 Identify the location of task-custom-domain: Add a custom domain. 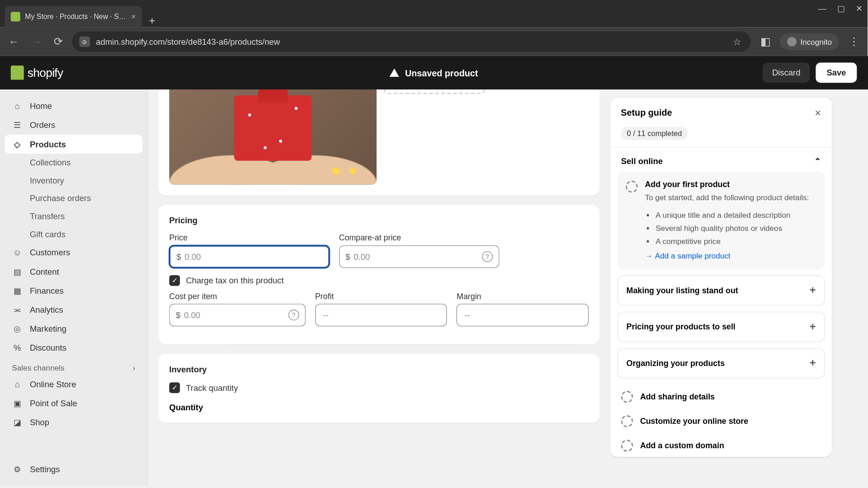
(721, 445).